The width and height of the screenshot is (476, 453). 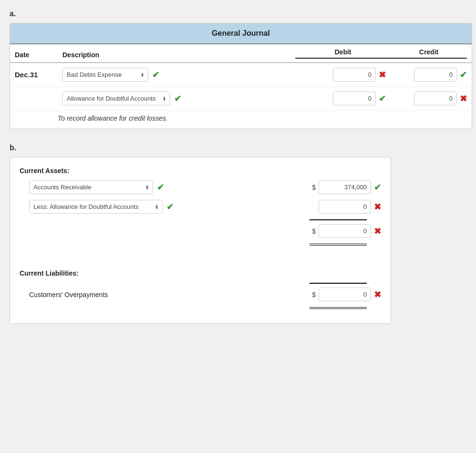 What do you see at coordinates (343, 53) in the screenshot?
I see `header-debit: Debit` at bounding box center [343, 53].